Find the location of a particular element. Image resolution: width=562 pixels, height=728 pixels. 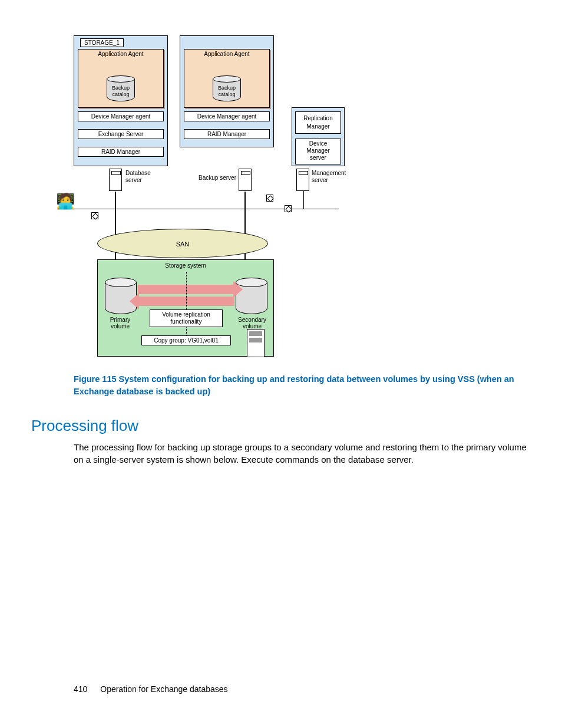

raid-manager-box-backup: RAID Manager is located at coordinates (227, 134).